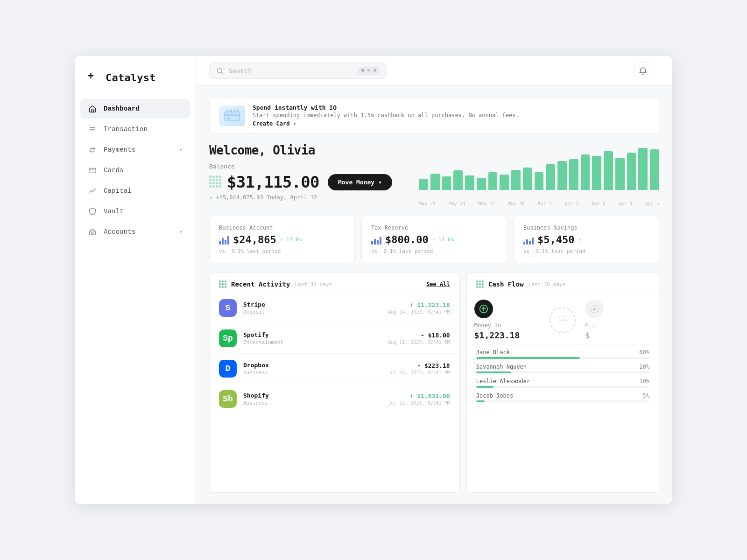  I want to click on breakdown-name: Savannah Nguyen, so click(501, 367).